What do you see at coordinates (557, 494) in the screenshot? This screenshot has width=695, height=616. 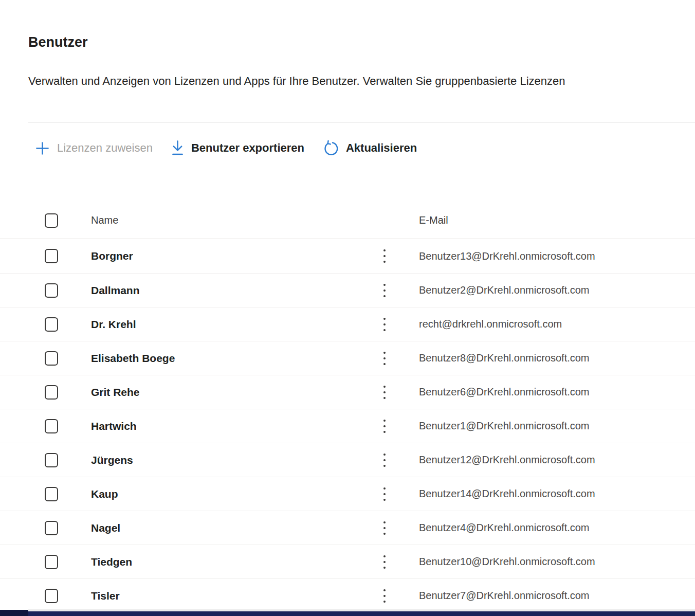 I see `user-email: Benutzer14@DrKrehl.onmicrosoft.com` at bounding box center [557, 494].